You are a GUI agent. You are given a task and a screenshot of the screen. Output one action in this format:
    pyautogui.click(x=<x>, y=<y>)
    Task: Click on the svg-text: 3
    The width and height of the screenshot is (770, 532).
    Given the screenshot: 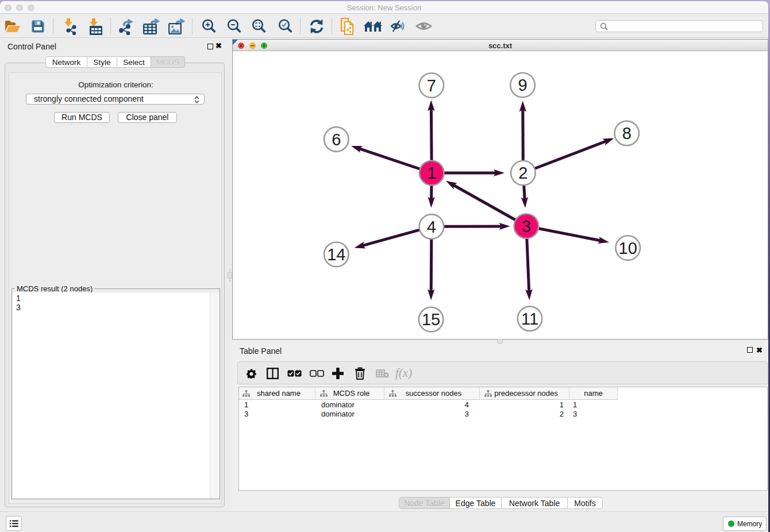 What is the action you would take?
    pyautogui.click(x=526, y=226)
    